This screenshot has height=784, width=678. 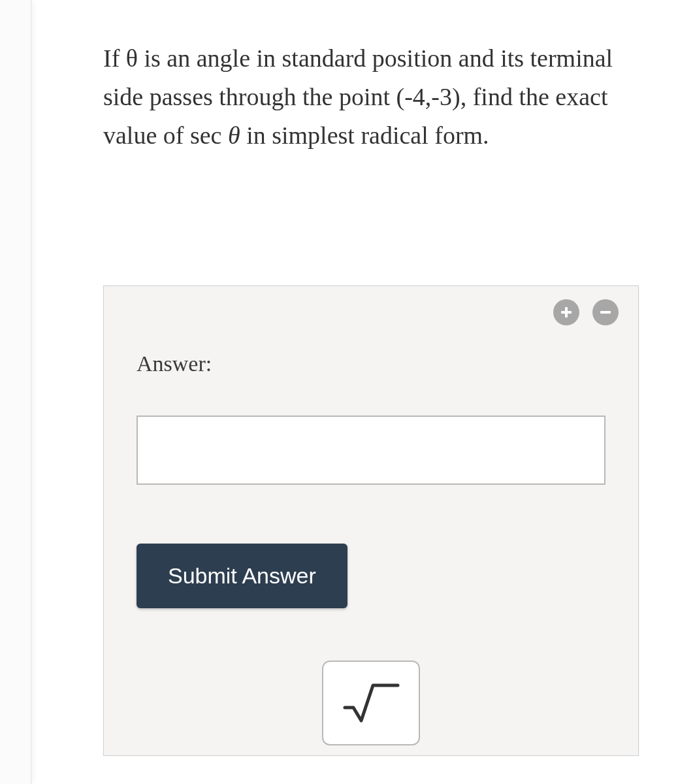 I want to click on question-func: sec, so click(x=206, y=135).